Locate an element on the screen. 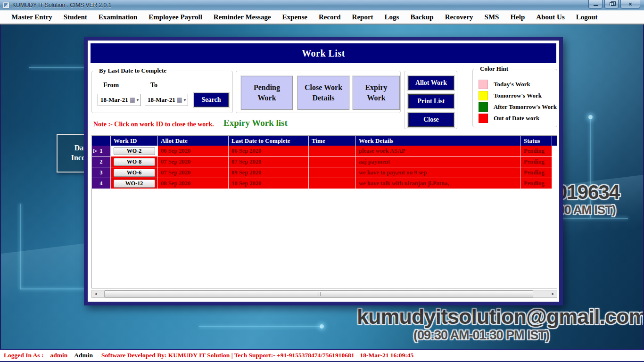 This screenshot has width=644, height=362. note-text: Note :- Click on work ID to close the wo… is located at coordinates (154, 124).